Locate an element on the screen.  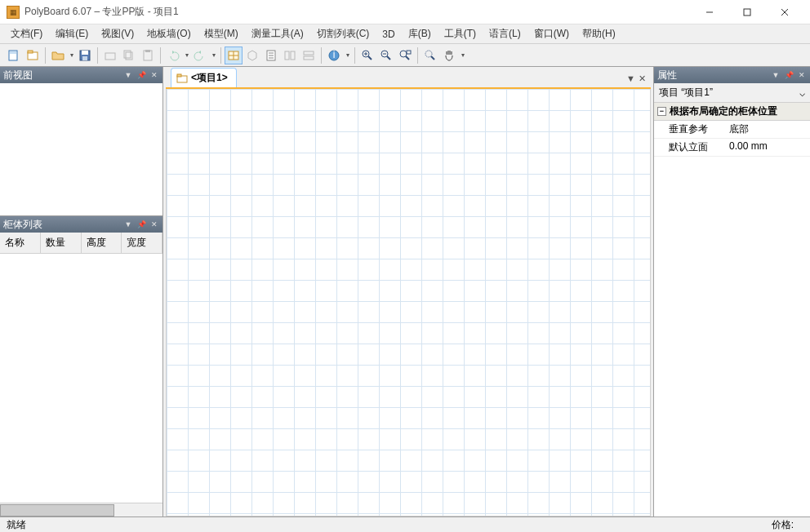
window-controls is located at coordinates (747, 12).